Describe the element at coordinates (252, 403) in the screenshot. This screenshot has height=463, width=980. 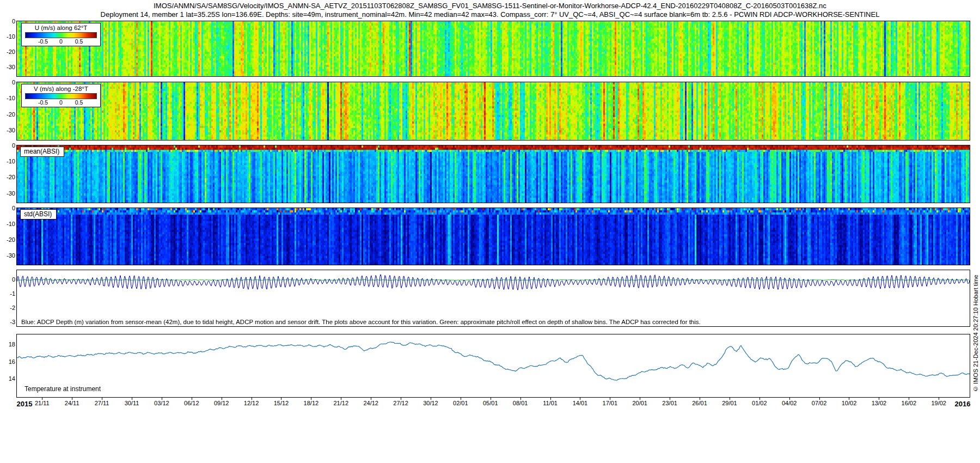
I see `x-date-tick-label: 12/12` at that location.